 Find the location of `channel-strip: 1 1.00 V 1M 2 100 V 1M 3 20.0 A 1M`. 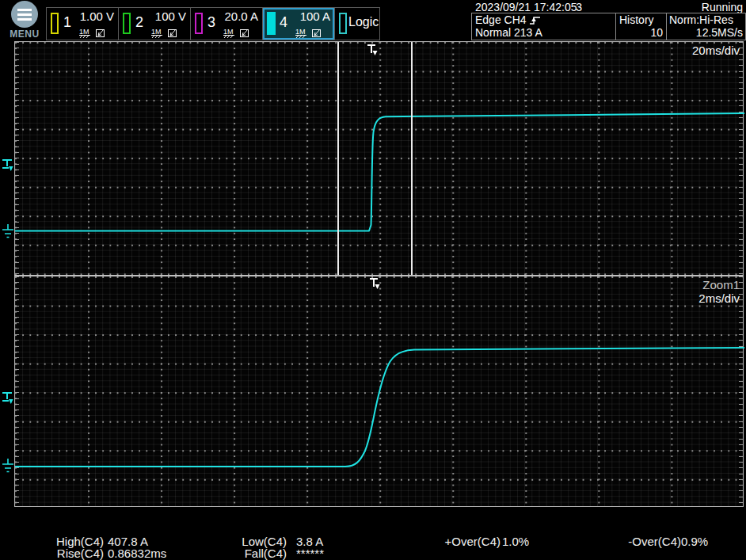

channel-strip: 1 1.00 V 1M 2 100 V 1M 3 20.0 A 1M is located at coordinates (213, 24).